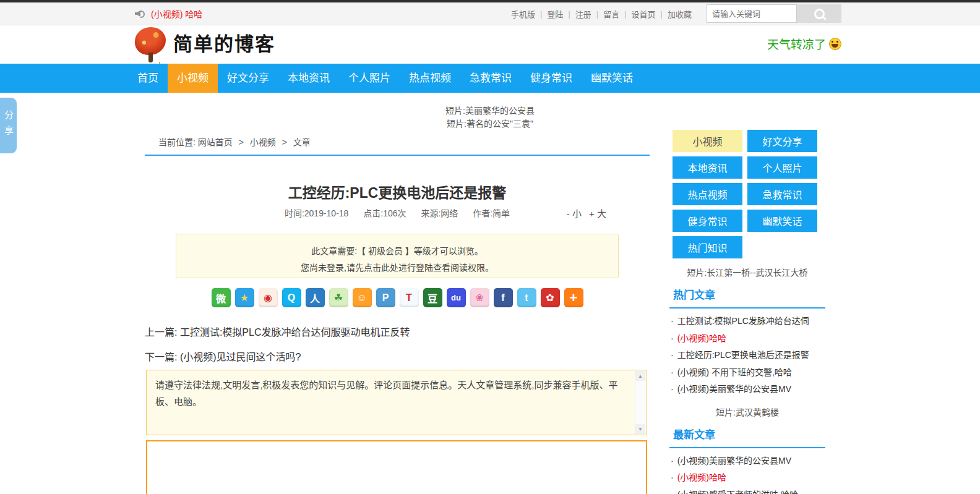 This screenshot has width=980, height=494. What do you see at coordinates (708, 247) in the screenshot?
I see `sidebar-item-hot-knowledge: 热门知识` at bounding box center [708, 247].